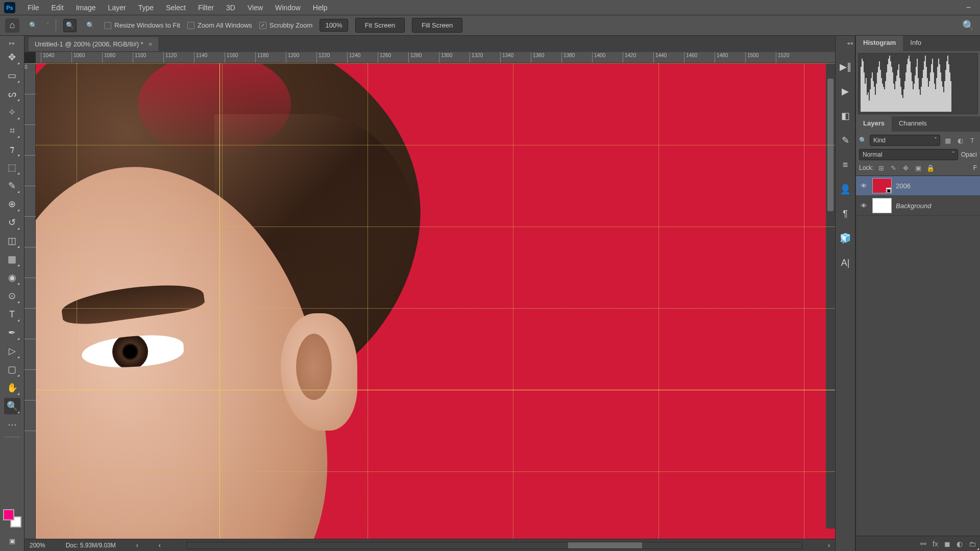 The height and width of the screenshot is (551, 980). I want to click on blend-mode-select: Normalˇ, so click(909, 155).